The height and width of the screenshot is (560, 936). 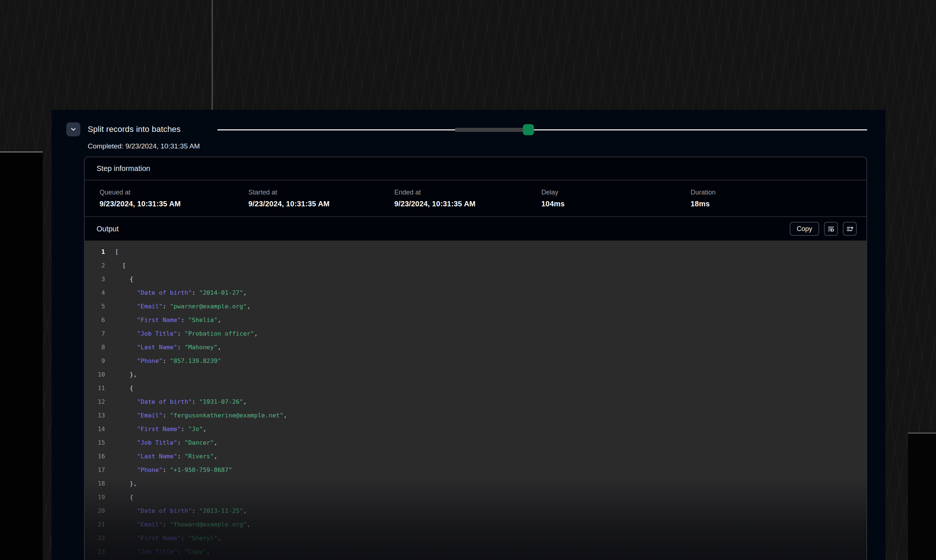 I want to click on output-actions: Copy, so click(x=823, y=229).